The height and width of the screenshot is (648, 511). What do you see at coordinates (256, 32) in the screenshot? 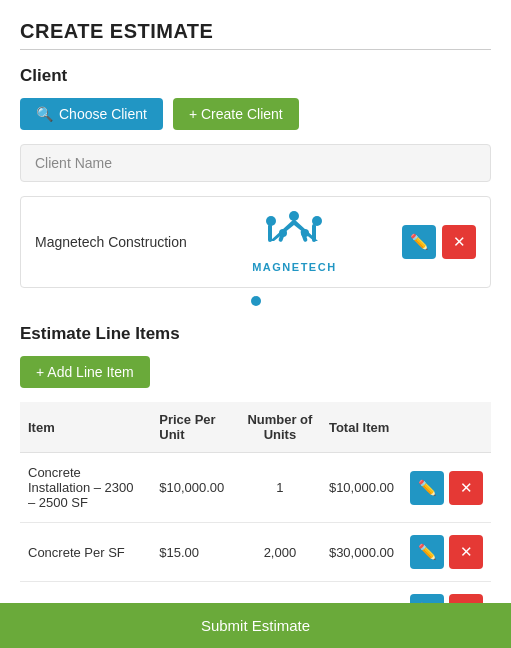
I see `page-title: CREATE ESTIMATE` at bounding box center [256, 32].